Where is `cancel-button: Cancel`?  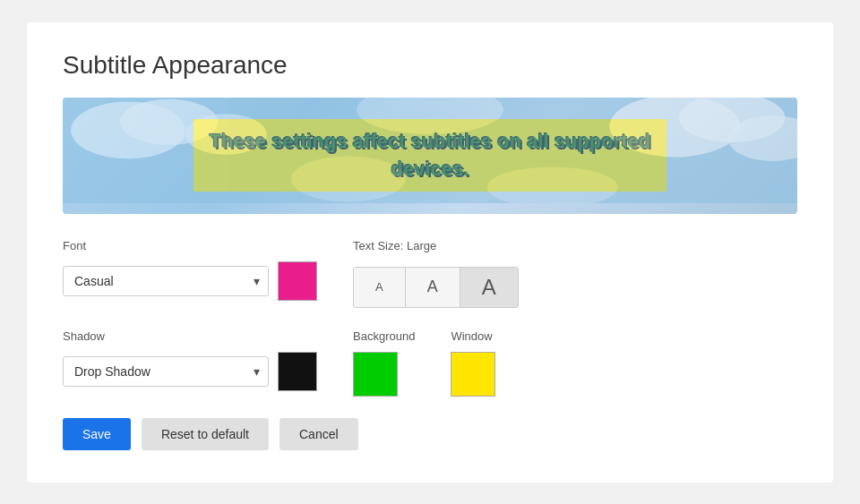 cancel-button: Cancel is located at coordinates (319, 434).